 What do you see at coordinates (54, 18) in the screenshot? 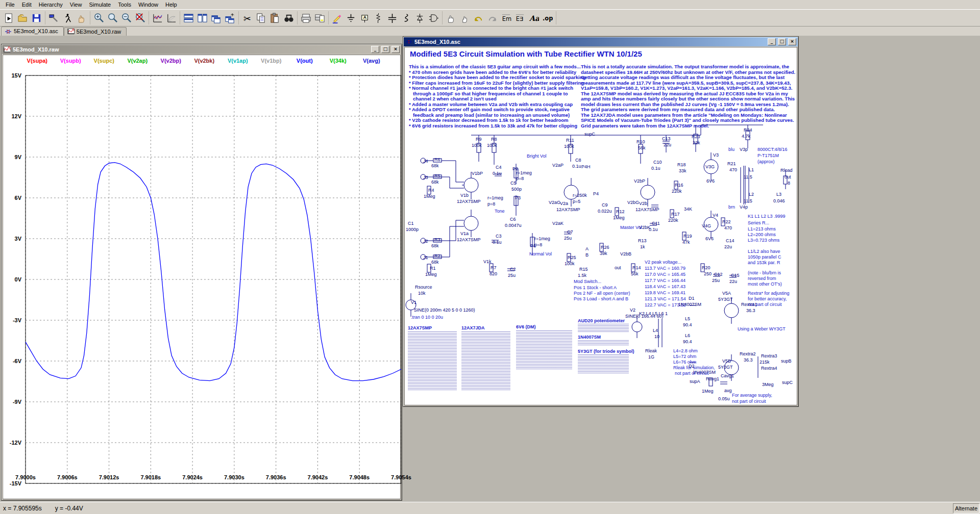
I see `control-panel-button` at bounding box center [54, 18].